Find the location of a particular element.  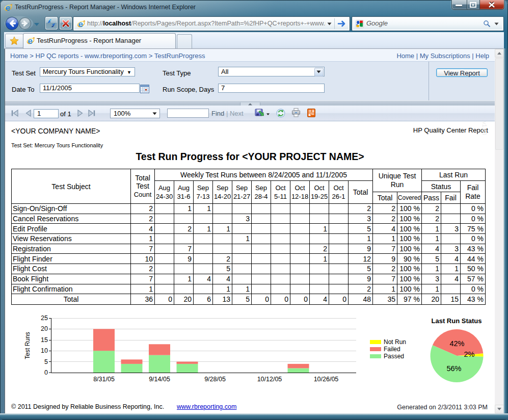

svg-text: 9/28/05 is located at coordinates (215, 379).